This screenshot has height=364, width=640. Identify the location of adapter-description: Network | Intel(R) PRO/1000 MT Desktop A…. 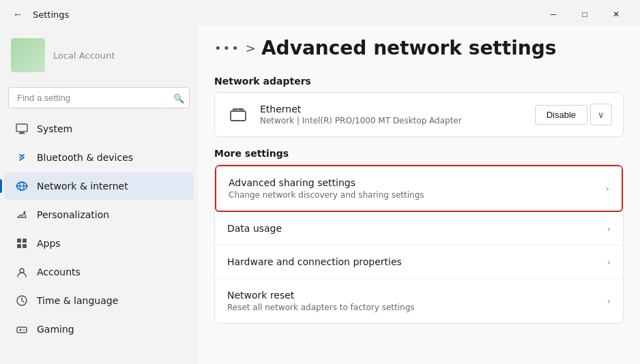
(397, 121).